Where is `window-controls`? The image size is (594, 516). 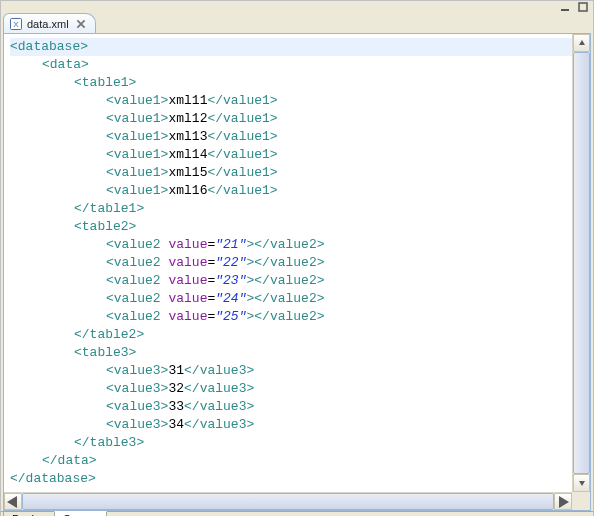 window-controls is located at coordinates (297, 7).